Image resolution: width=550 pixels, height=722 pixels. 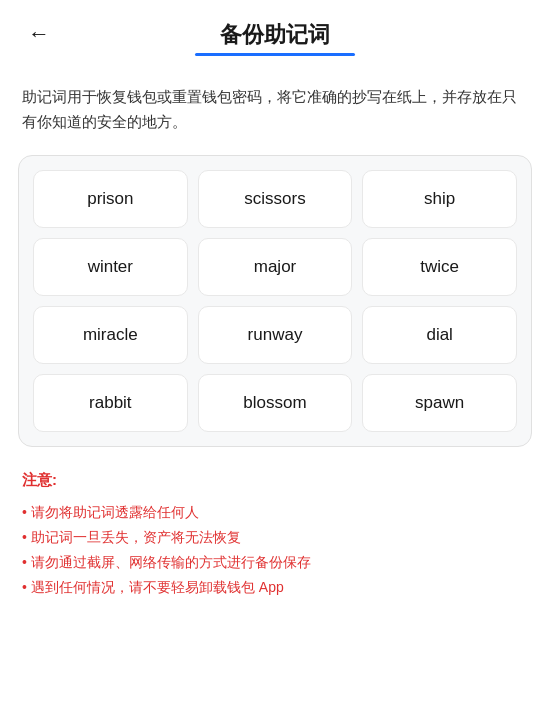 I want to click on back-button: ←, so click(x=39, y=34).